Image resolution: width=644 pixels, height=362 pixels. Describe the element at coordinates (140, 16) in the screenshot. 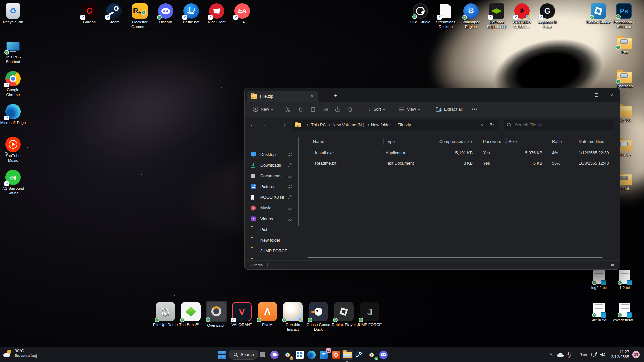

I see `desktop-icon-rockstar: R★✓ Rockstar Games ...` at that location.